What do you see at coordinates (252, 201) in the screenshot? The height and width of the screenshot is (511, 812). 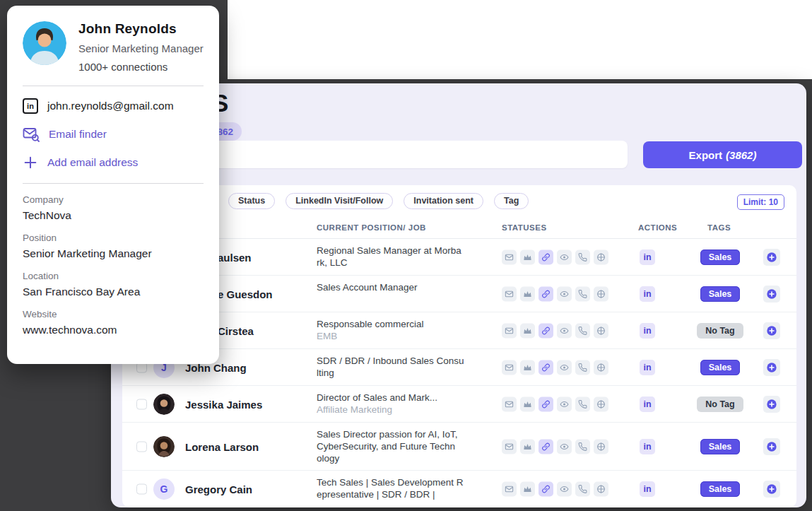 I see `filter-chip-status: Status` at bounding box center [252, 201].